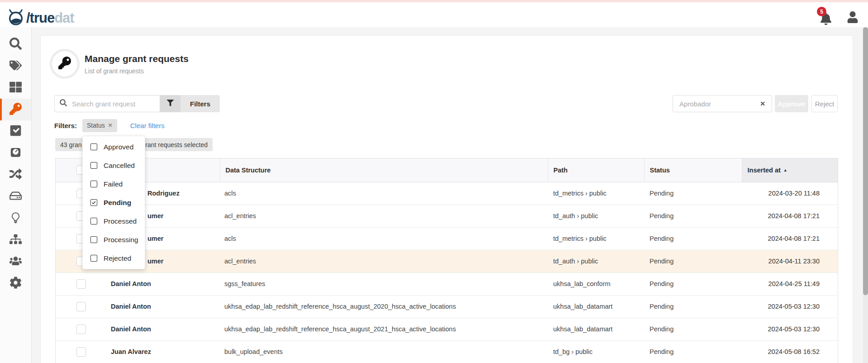 The image size is (868, 363). Describe the element at coordinates (113, 104) in the screenshot. I see `search-input` at that location.